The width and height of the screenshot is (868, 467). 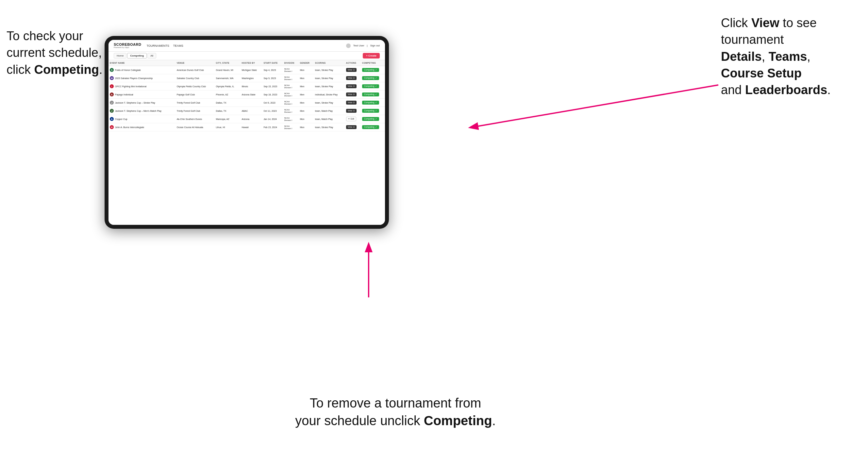 What do you see at coordinates (251, 70) in the screenshot?
I see `event-hosted-by: Michigan State` at bounding box center [251, 70].